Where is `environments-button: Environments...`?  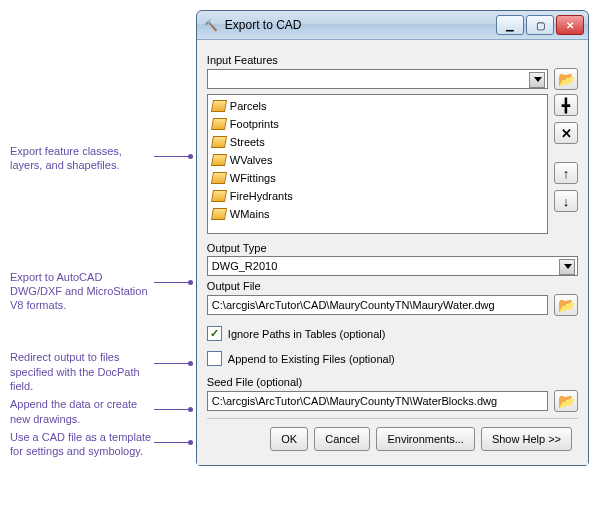 environments-button: Environments... is located at coordinates (425, 439).